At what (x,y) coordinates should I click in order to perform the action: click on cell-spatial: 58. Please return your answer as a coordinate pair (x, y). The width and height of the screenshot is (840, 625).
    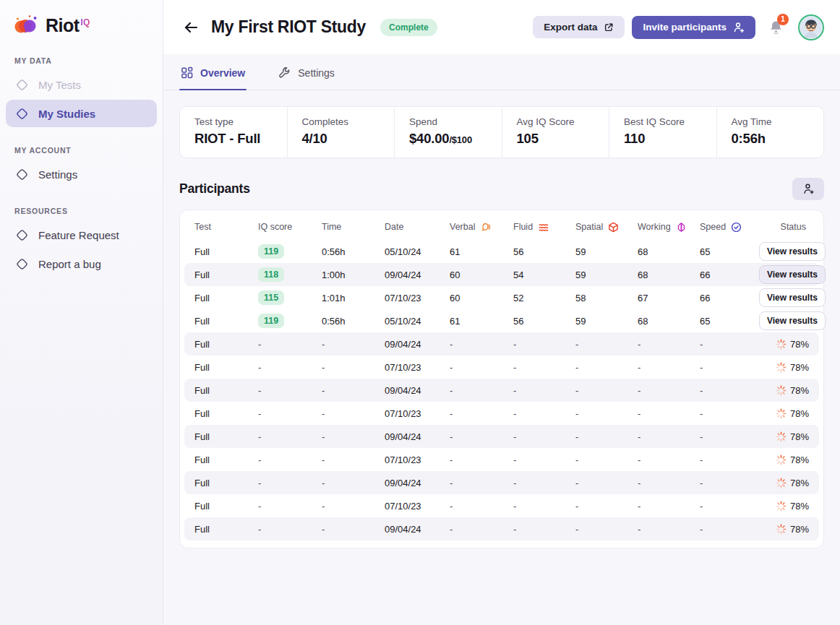
    Looking at the image, I should click on (607, 298).